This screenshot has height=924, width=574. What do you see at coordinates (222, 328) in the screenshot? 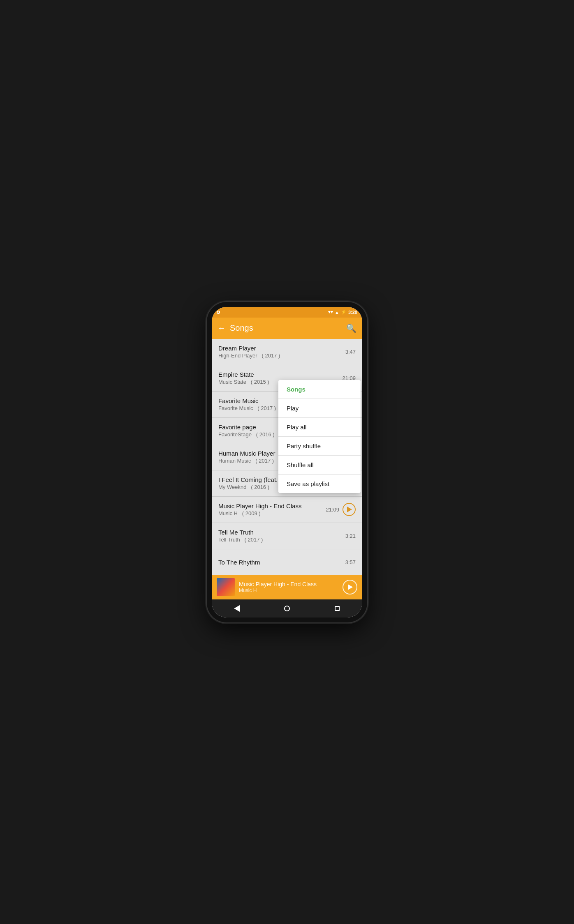
I see `back-button: ←` at bounding box center [222, 328].